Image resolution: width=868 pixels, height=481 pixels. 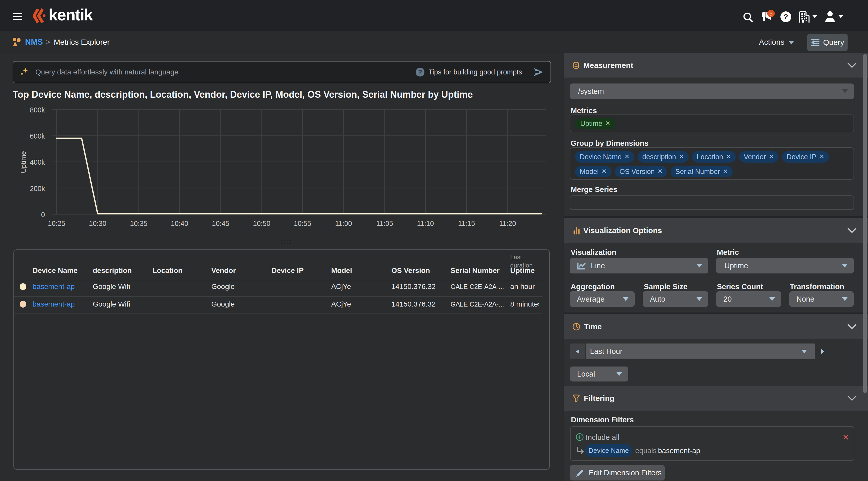 What do you see at coordinates (37, 110) in the screenshot?
I see `svg-text: 800k` at bounding box center [37, 110].